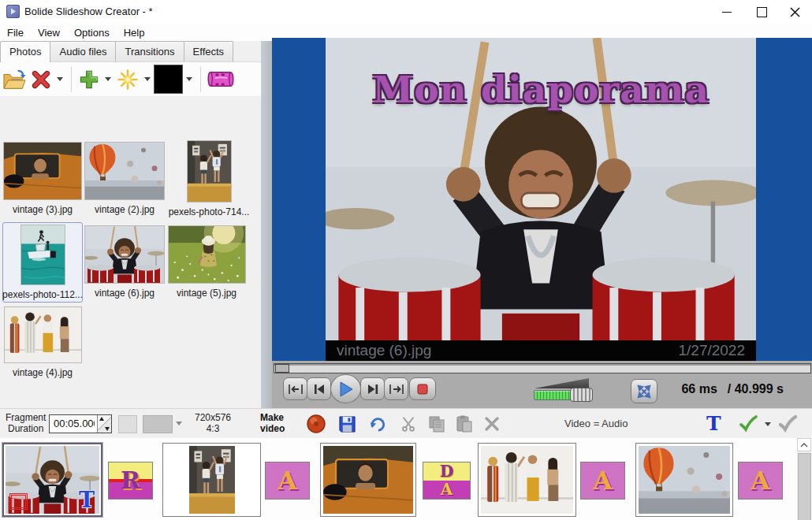 This screenshot has width=812, height=520. Describe the element at coordinates (189, 79) in the screenshot. I see `background-color-caret` at that location.